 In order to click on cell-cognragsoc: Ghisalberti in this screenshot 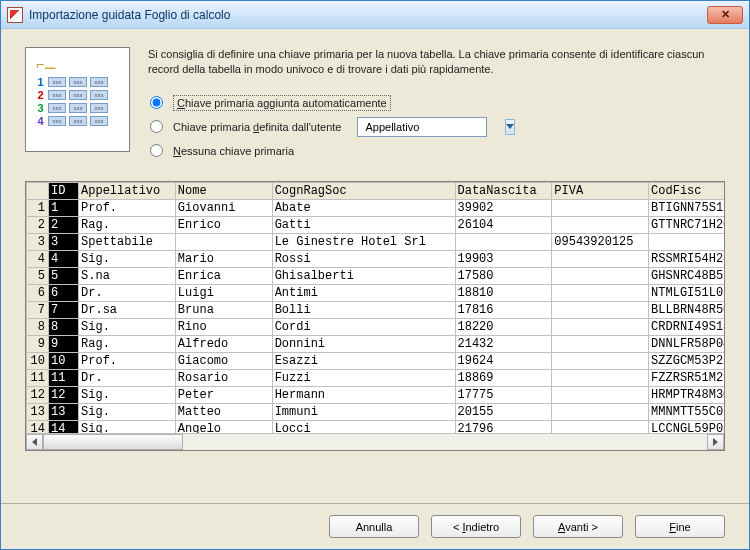, I will do `click(364, 276)`.